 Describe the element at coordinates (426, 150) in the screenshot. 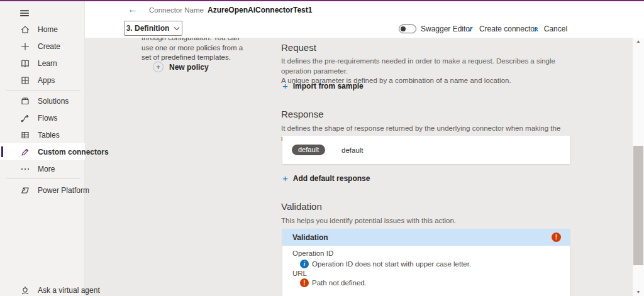

I see `response-card: default default` at that location.